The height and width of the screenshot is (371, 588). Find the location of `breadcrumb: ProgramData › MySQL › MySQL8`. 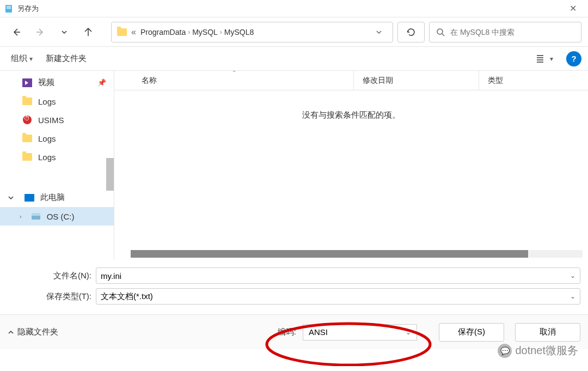

breadcrumb: ProgramData › MySQL › MySQL8 is located at coordinates (254, 32).